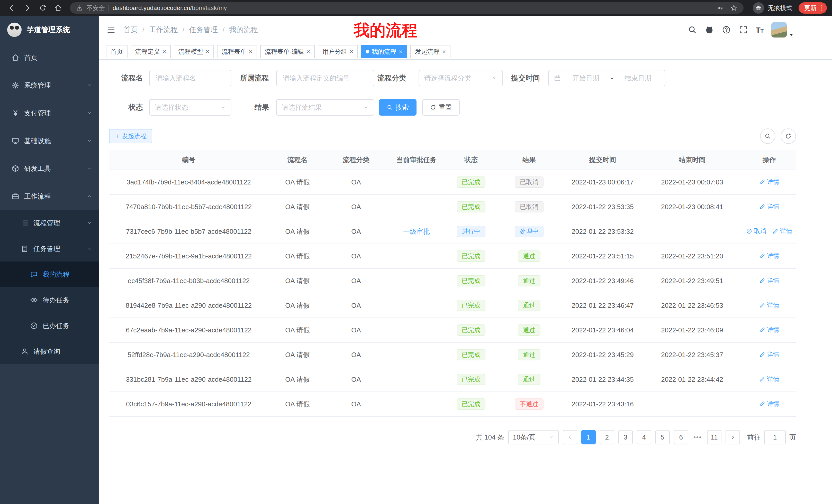 The width and height of the screenshot is (832, 504). I want to click on sidebar-item-infrastructure: 基础设施, so click(49, 141).